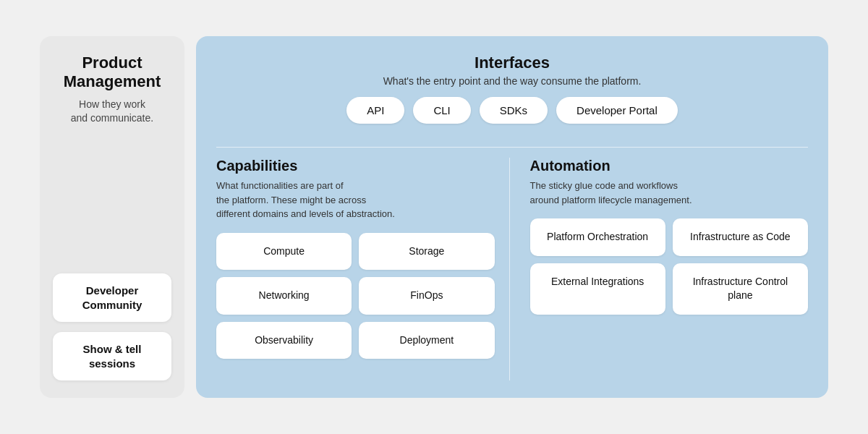 The image size is (868, 434). I want to click on show-tell-sessions-card: Show & tell sessions, so click(112, 356).